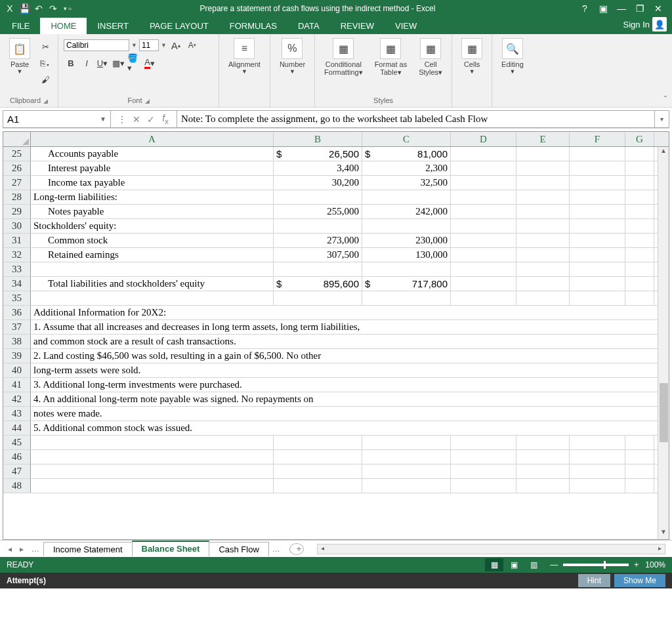  I want to click on cell: 32,500, so click(407, 182).